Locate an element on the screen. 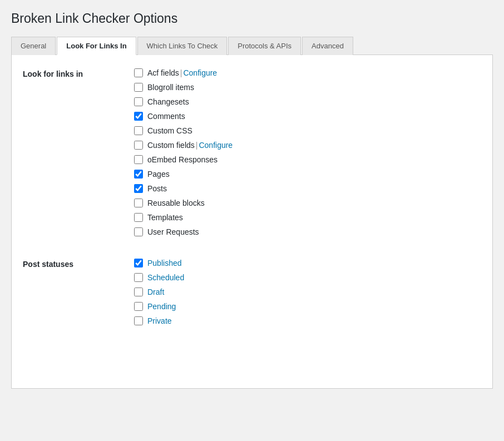 Image resolution: width=504 pixels, height=441 pixels. checkbox-oembed-responses is located at coordinates (139, 160).